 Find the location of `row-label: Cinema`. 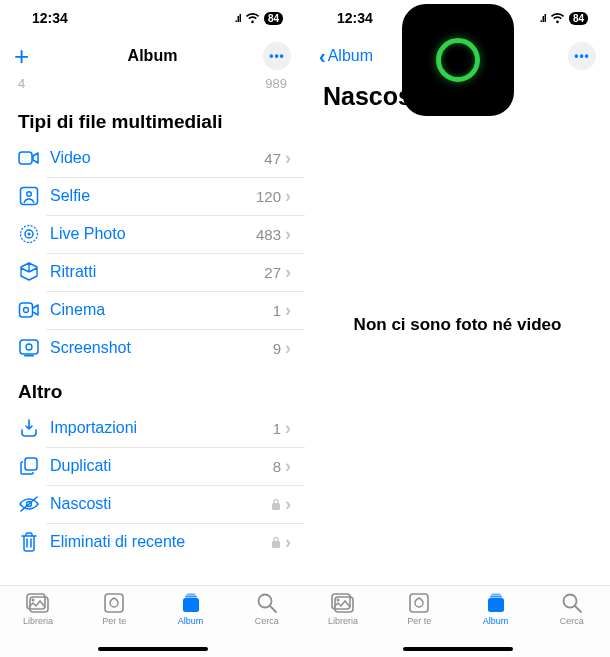

row-label: Cinema is located at coordinates (162, 310).